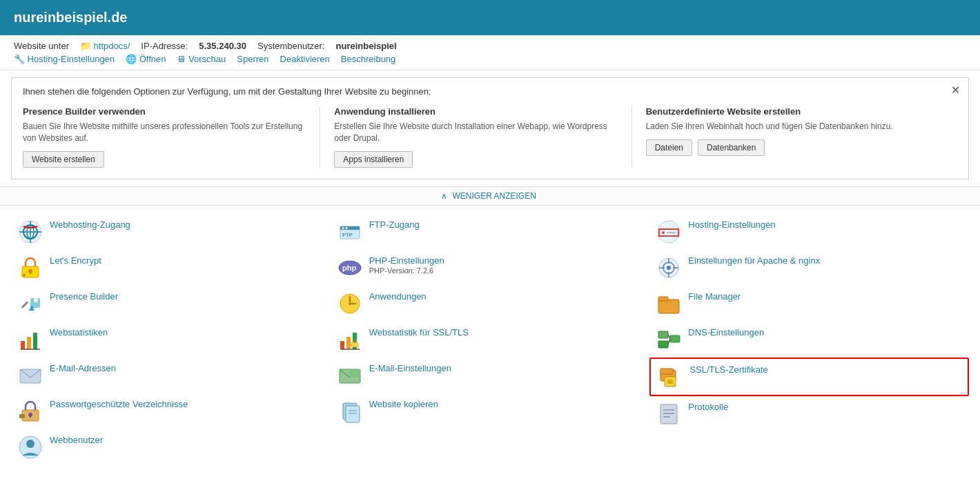  I want to click on logs-link: Protokolle, so click(708, 407).